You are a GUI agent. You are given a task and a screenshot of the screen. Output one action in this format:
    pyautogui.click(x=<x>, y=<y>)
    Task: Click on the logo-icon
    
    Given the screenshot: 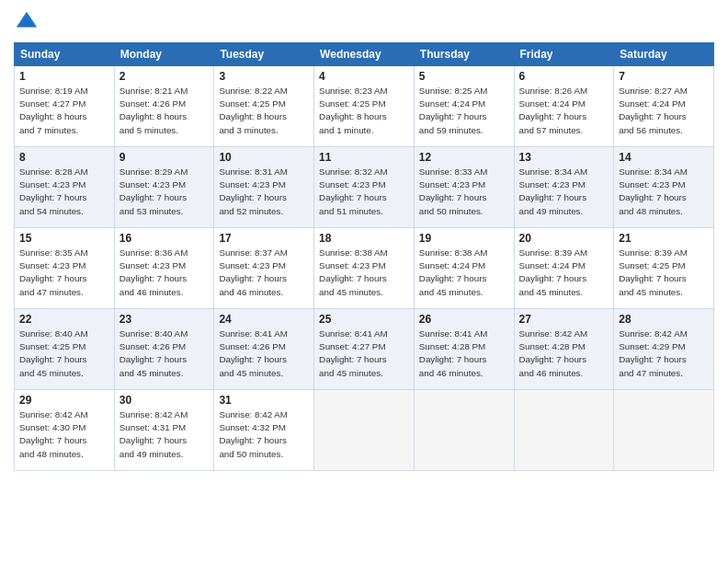 What is the action you would take?
    pyautogui.click(x=27, y=22)
    